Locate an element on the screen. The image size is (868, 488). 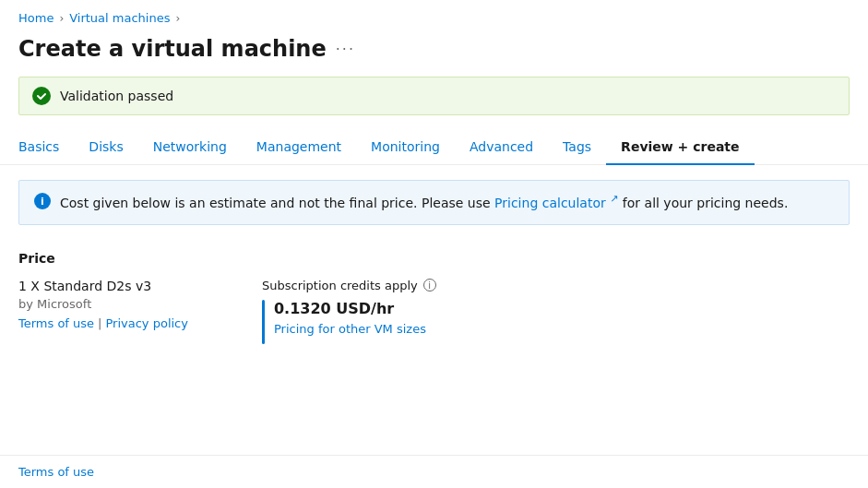
pricing-calculator-link: Pricing calculator ↗ is located at coordinates (556, 203).